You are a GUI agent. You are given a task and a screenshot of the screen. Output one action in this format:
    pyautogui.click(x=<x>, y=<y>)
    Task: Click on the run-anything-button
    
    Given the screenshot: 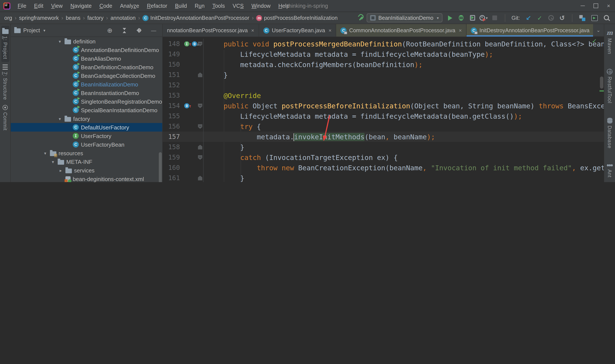 What is the action you would take?
    pyautogui.click(x=594, y=18)
    